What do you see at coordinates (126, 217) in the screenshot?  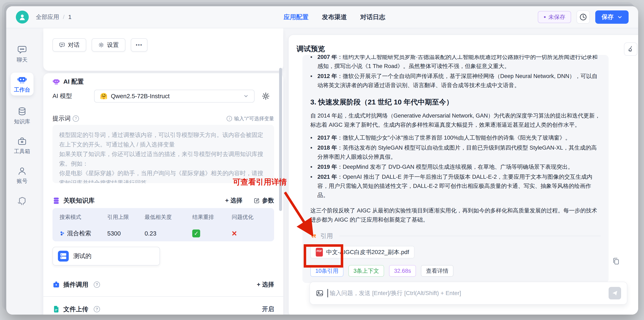 I see `dataset-column-header: 引用上限` at bounding box center [126, 217].